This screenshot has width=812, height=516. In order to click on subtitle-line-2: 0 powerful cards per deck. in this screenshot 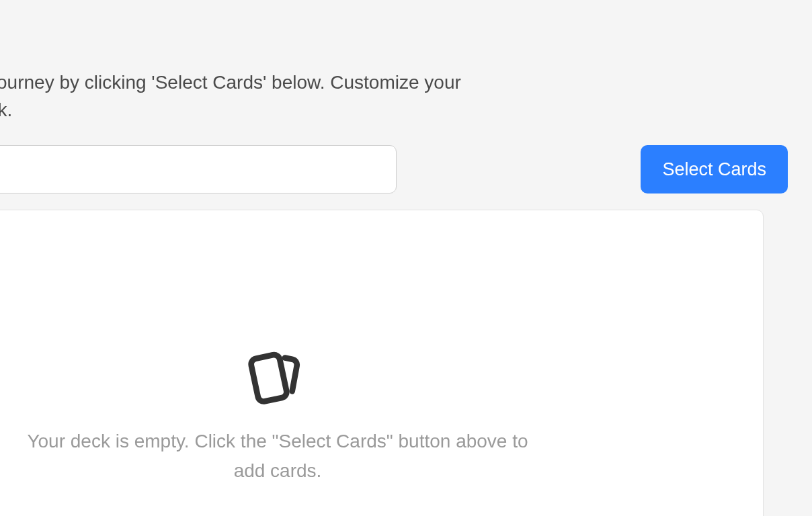, I will do `click(6, 110)`.